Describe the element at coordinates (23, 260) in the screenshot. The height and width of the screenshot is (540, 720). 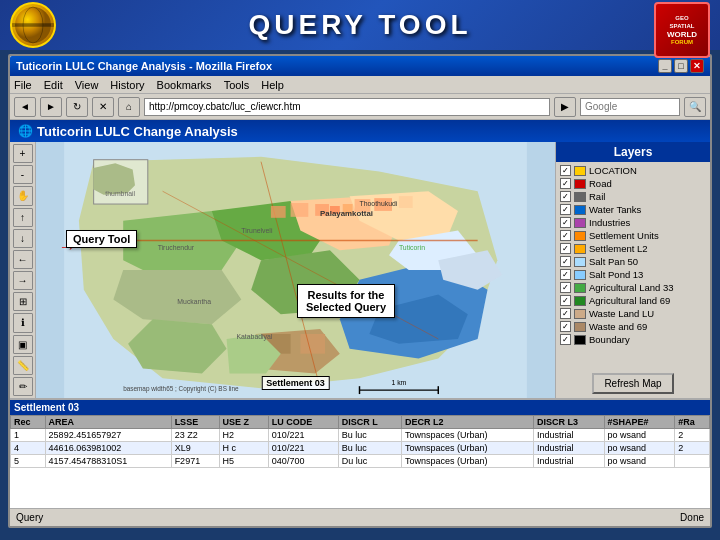
I see `tool-left: ←` at that location.